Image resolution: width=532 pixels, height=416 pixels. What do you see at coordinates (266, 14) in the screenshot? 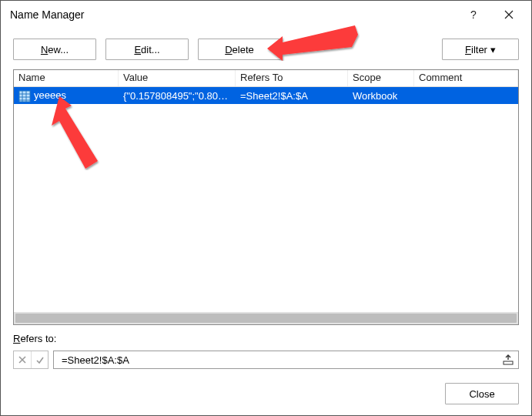
I see `titlebar: Name Manager ?` at bounding box center [266, 14].